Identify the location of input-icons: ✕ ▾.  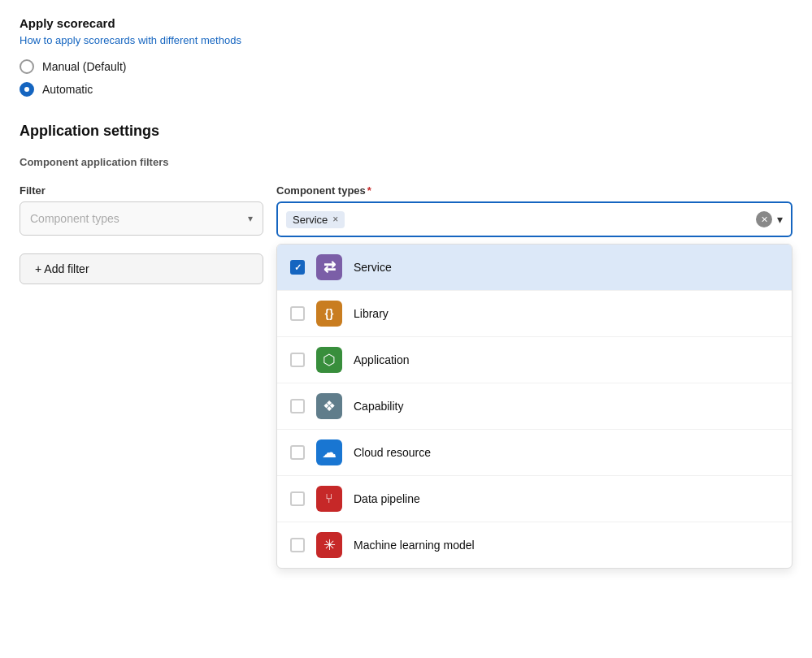
(769, 219).